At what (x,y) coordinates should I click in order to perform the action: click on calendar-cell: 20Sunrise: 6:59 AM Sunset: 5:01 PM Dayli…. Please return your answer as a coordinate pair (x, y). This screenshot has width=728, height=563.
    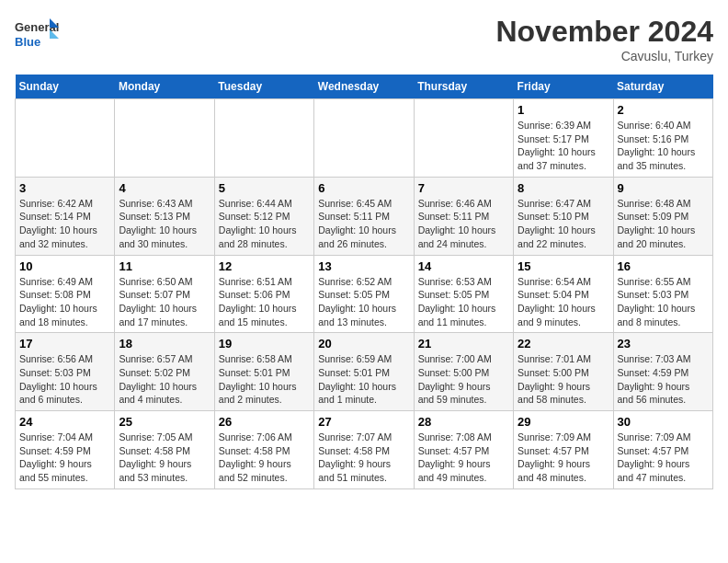
    Looking at the image, I should click on (364, 372).